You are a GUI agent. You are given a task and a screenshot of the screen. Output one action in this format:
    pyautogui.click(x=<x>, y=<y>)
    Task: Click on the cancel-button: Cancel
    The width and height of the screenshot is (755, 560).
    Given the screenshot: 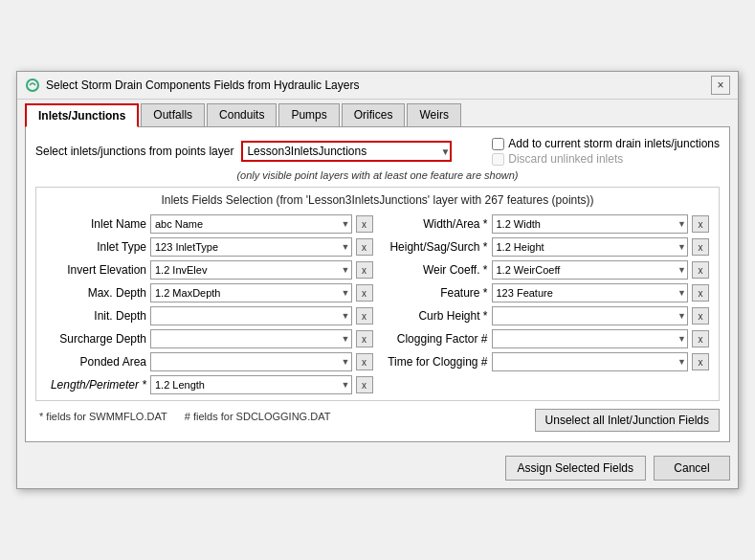 What is the action you would take?
    pyautogui.click(x=692, y=468)
    